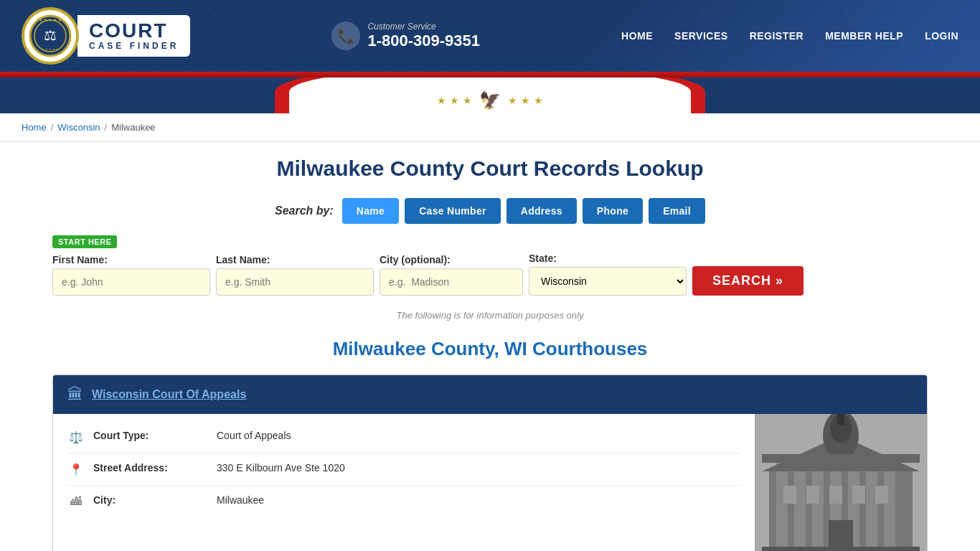 Image resolution: width=980 pixels, height=551 pixels. Describe the element at coordinates (538, 100) in the screenshot. I see `star-6: ★` at that location.